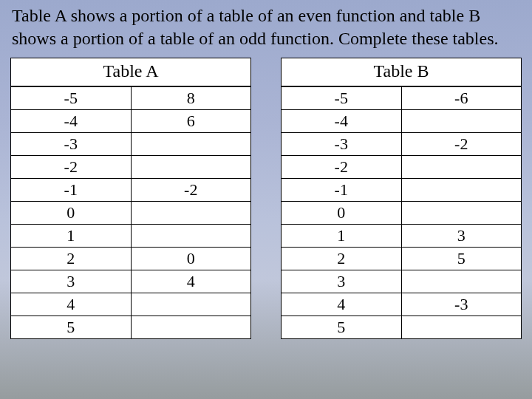  I want to click on table-a-x: 5, so click(71, 328).